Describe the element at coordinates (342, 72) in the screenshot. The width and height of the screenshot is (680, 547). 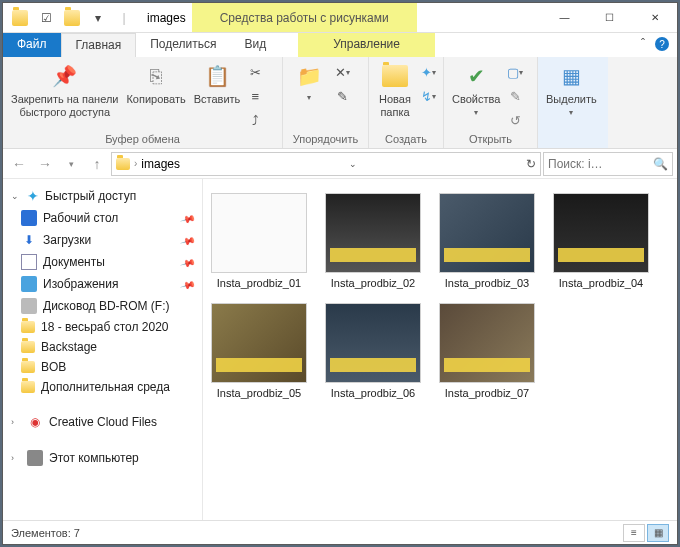
I see `delete-icon: ✕▾` at that location.